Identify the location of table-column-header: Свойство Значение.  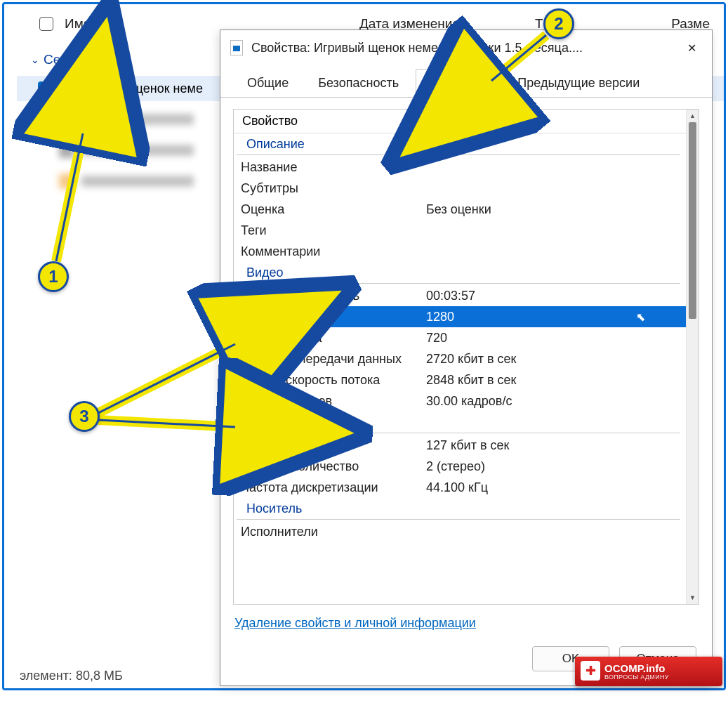
(460, 121).